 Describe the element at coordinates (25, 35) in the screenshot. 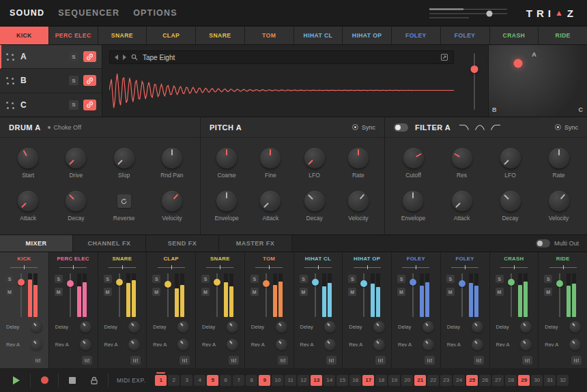

I see `track-tab: KICK` at that location.